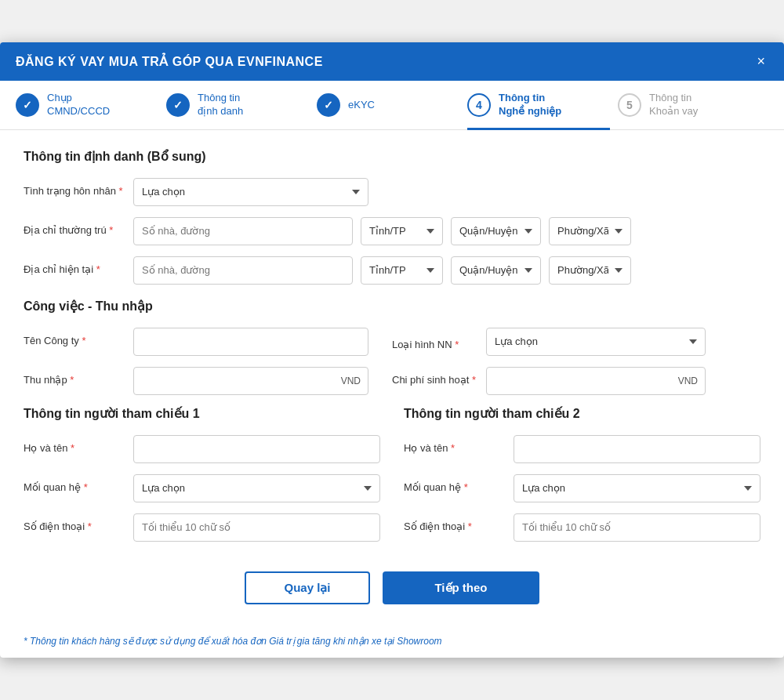 The height and width of the screenshot is (700, 784). Describe the element at coordinates (202, 528) in the screenshot. I see `ref1-phone-row: Số điện thoại *` at that location.